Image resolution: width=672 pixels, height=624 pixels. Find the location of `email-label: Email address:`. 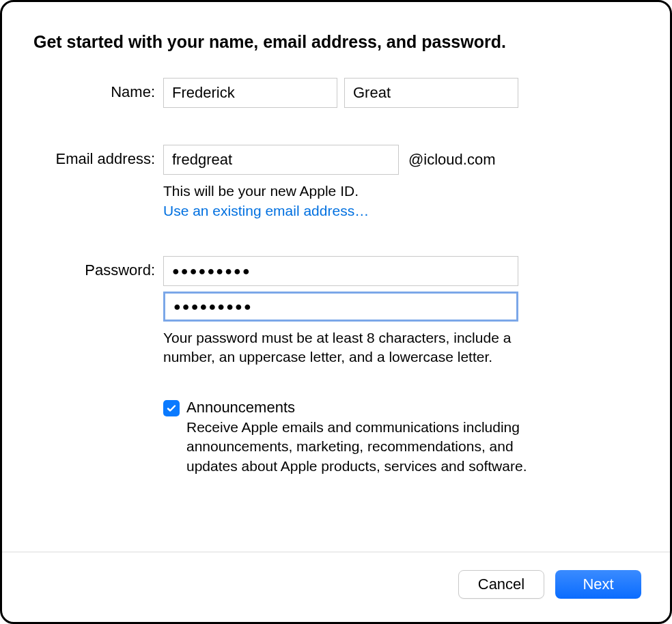

email-label: Email address: is located at coordinates (98, 156).